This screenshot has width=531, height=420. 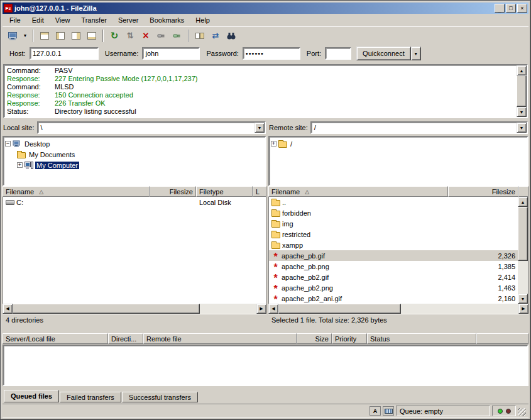 I want to click on queue-tabs: Queued files Failed transfers Successful…, so click(x=265, y=395).